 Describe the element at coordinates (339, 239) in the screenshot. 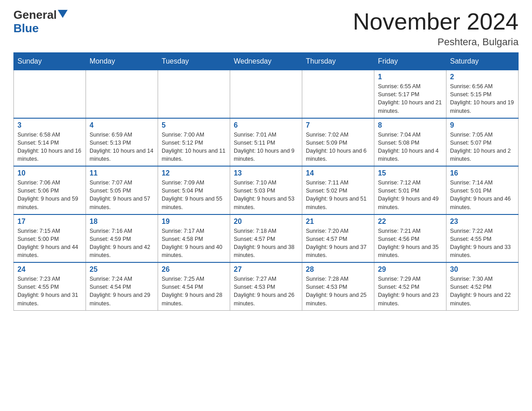

I see `table-row: 21Sunrise: 7:20 AMSunset: 4:57 PMDayligh…` at that location.